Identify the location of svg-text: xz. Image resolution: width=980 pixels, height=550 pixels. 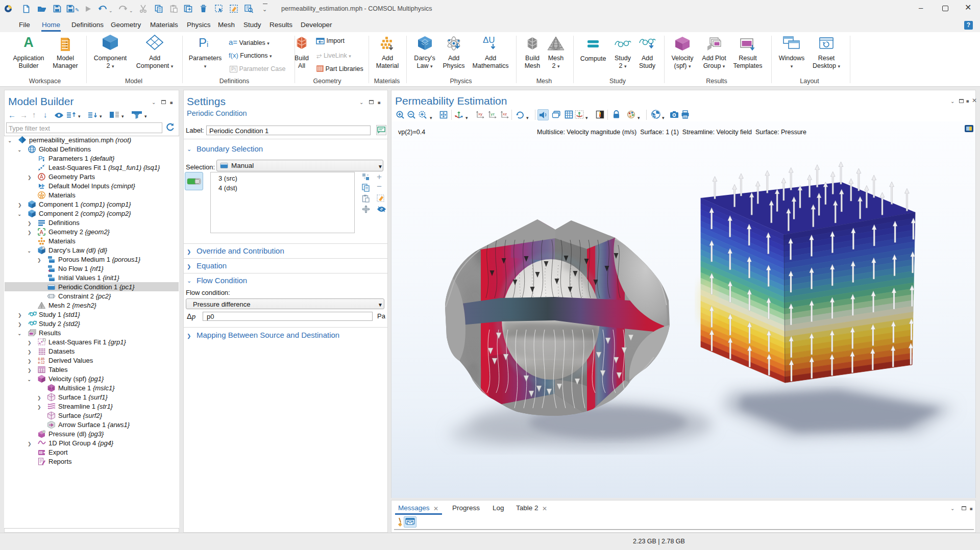
(505, 114).